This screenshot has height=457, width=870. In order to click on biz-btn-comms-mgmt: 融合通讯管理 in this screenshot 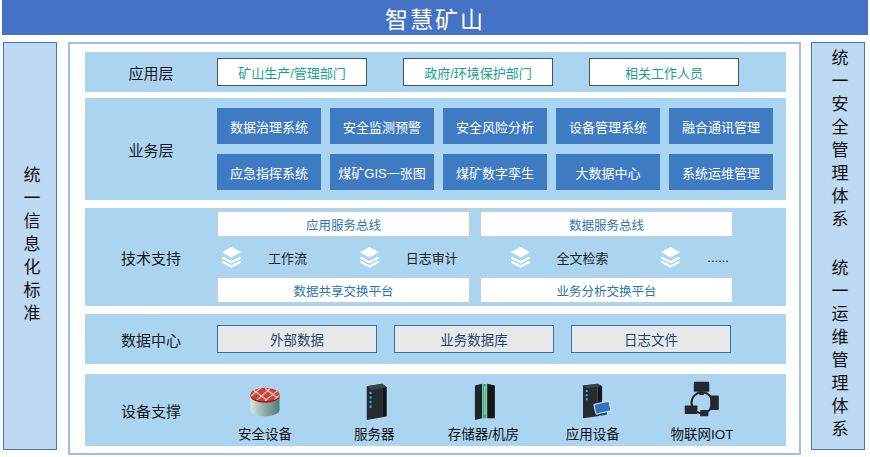, I will do `click(721, 126)`.